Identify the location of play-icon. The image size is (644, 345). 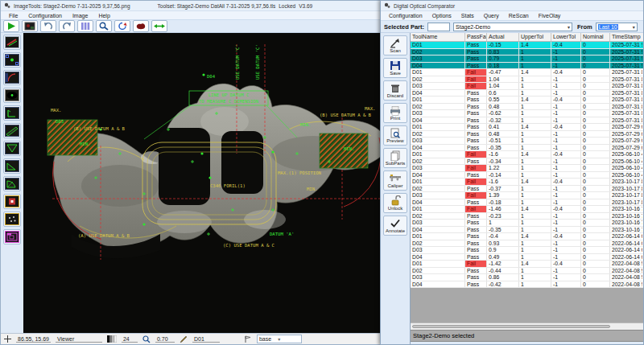
(11, 26).